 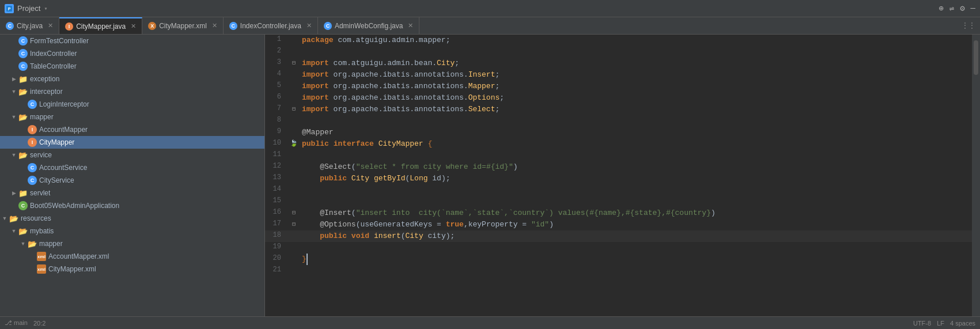 What do you see at coordinates (962, 8) in the screenshot?
I see `settings-icon: ⚙` at bounding box center [962, 8].